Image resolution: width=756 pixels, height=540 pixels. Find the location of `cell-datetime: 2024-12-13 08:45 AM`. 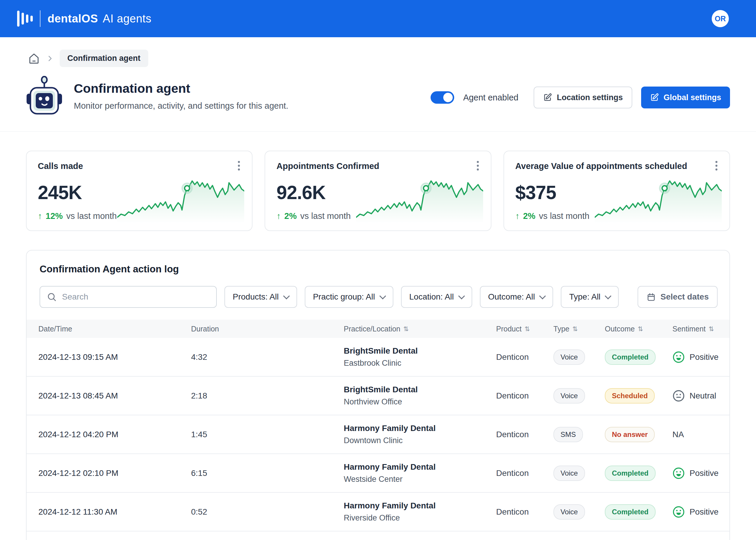

cell-datetime: 2024-12-13 08:45 AM is located at coordinates (115, 396).